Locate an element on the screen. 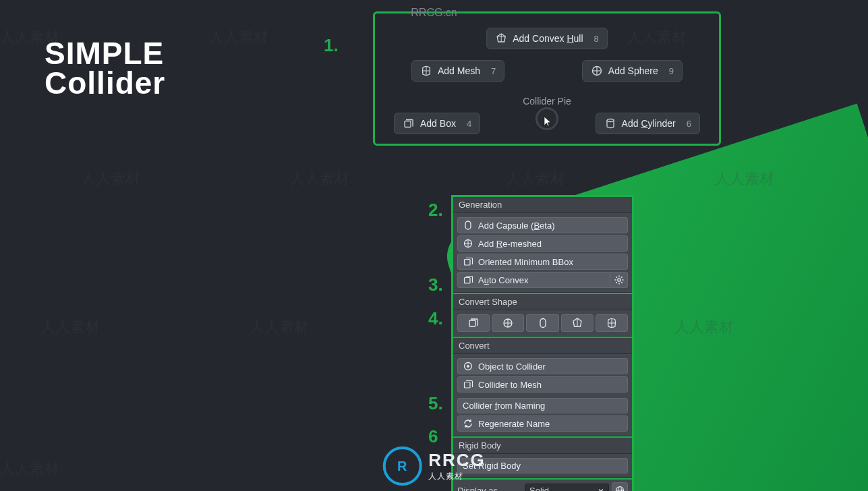 The height and width of the screenshot is (491, 868). shape-sphere-button is located at coordinates (508, 323).